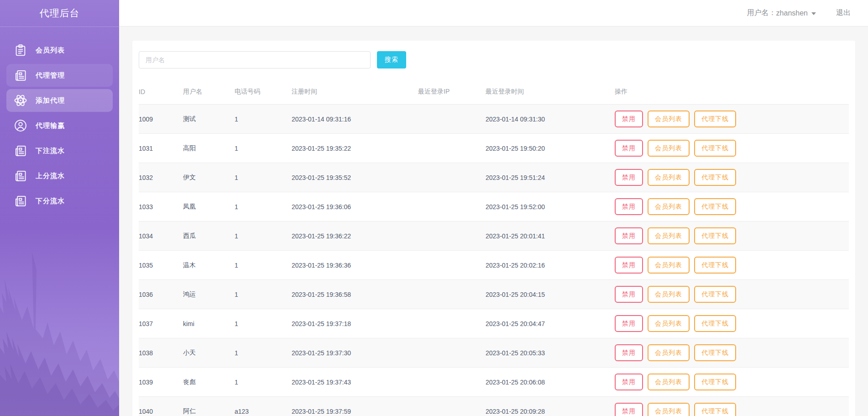 The width and height of the screenshot is (868, 416). Describe the element at coordinates (59, 151) in the screenshot. I see `sidebar-item-bet-flow: 下注流水` at that location.